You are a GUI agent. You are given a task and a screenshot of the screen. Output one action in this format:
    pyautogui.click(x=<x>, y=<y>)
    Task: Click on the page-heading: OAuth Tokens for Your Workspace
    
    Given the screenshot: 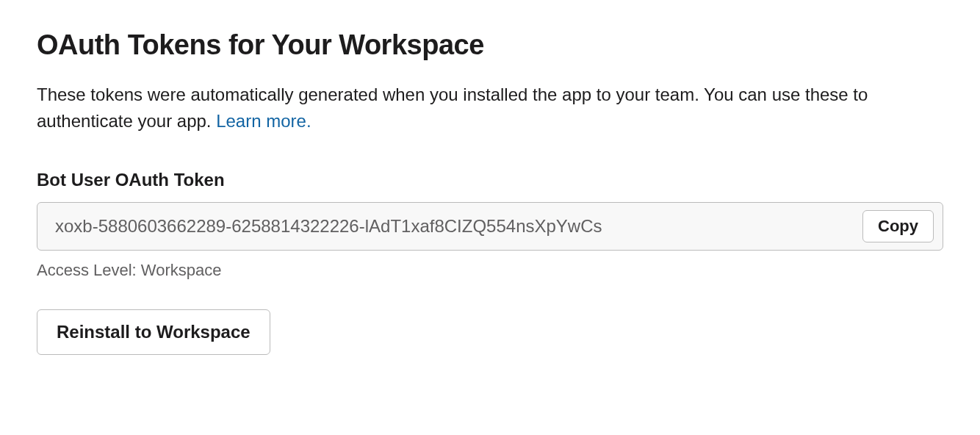 What is the action you would take?
    pyautogui.click(x=490, y=46)
    